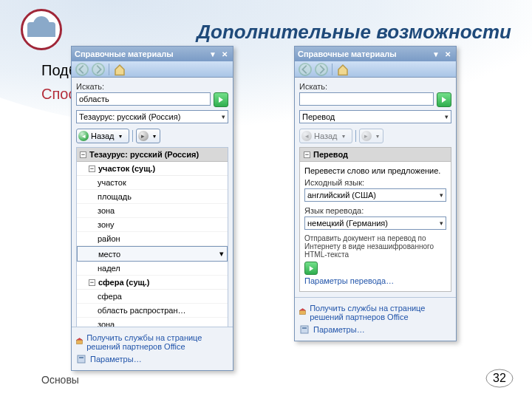  Describe the element at coordinates (375, 247) in the screenshot. I see `send-note: Отправить документ на перевод по Интерне…` at that location.